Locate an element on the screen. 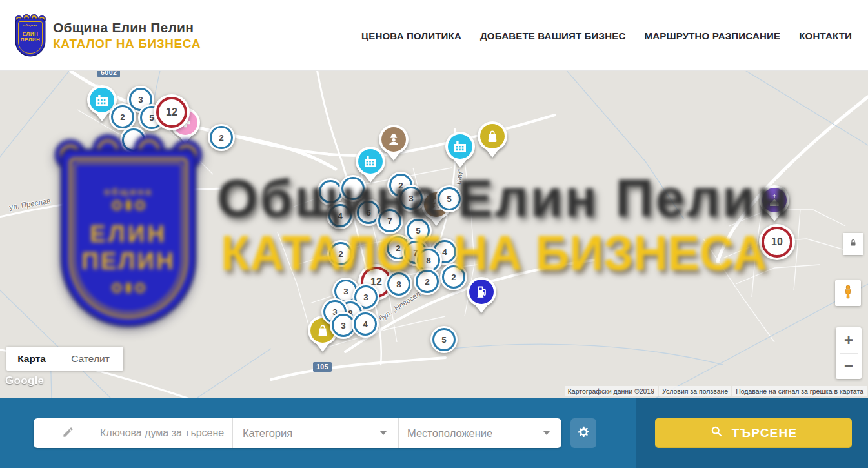 This screenshot has height=468, width=868. zoom-control: + − is located at coordinates (849, 353).